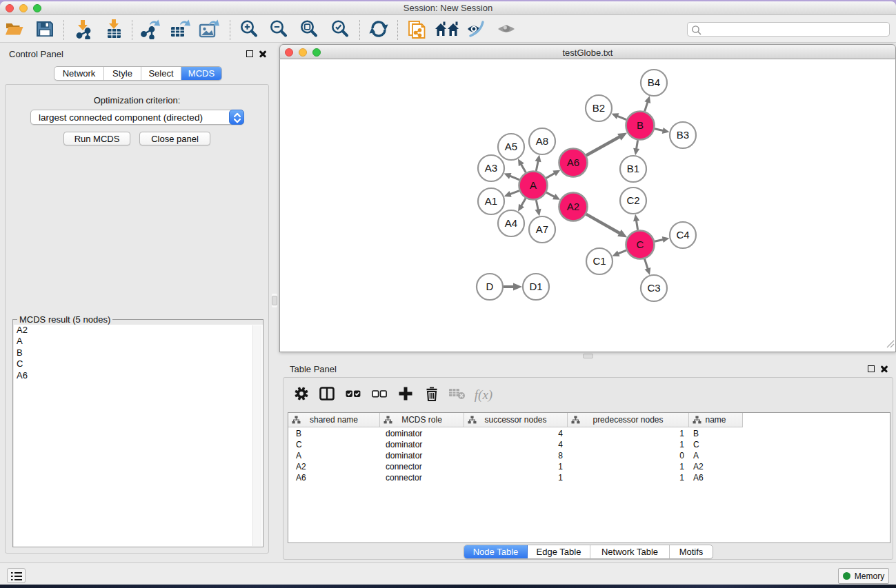  What do you see at coordinates (249, 30) in the screenshot?
I see `zoom-in-icon` at bounding box center [249, 30].